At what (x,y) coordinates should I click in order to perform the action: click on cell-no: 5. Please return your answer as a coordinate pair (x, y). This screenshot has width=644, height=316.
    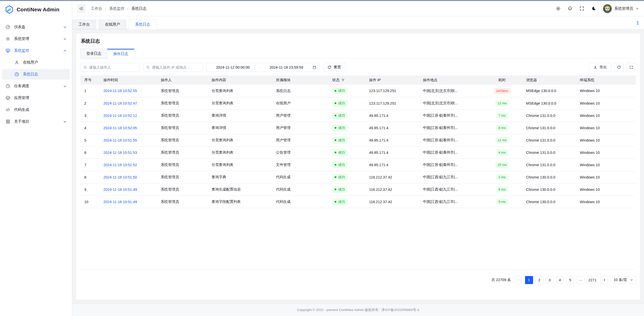
    Looking at the image, I should click on (90, 140).